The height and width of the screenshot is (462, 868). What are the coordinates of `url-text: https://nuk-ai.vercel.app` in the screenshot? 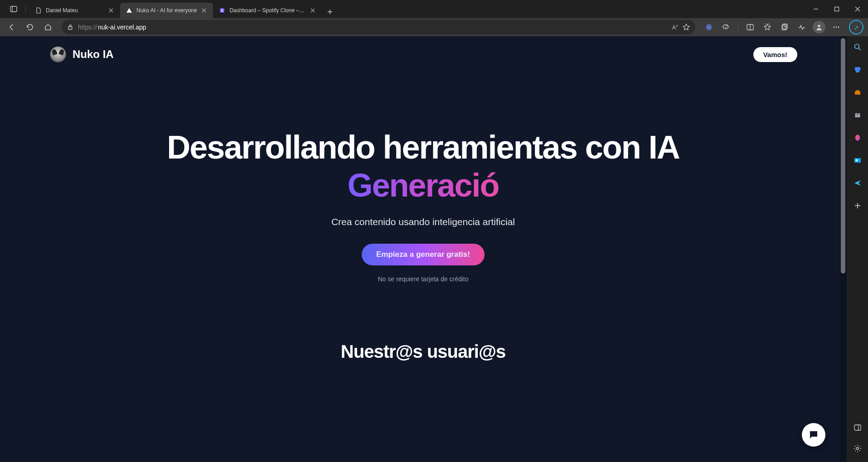 It's located at (373, 27).